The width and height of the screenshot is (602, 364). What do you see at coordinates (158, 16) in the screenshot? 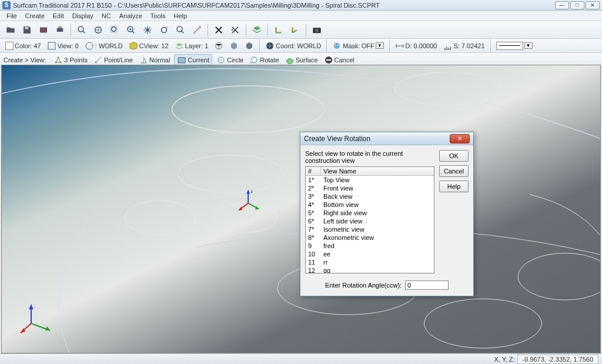
I see `menu-tools: Tools` at bounding box center [158, 16].